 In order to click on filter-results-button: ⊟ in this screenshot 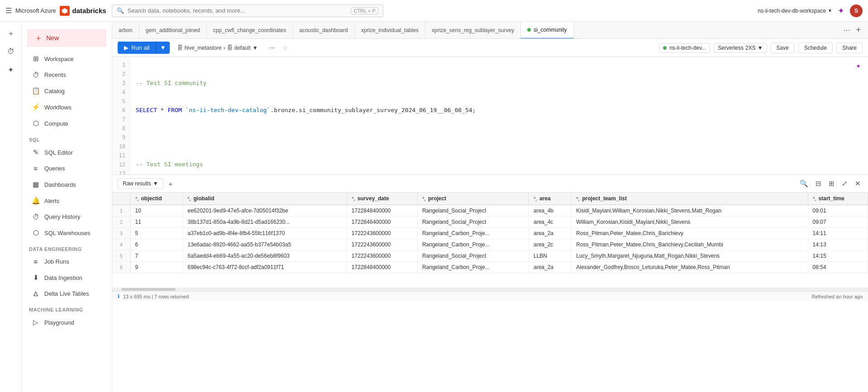, I will do `click(818, 184)`.